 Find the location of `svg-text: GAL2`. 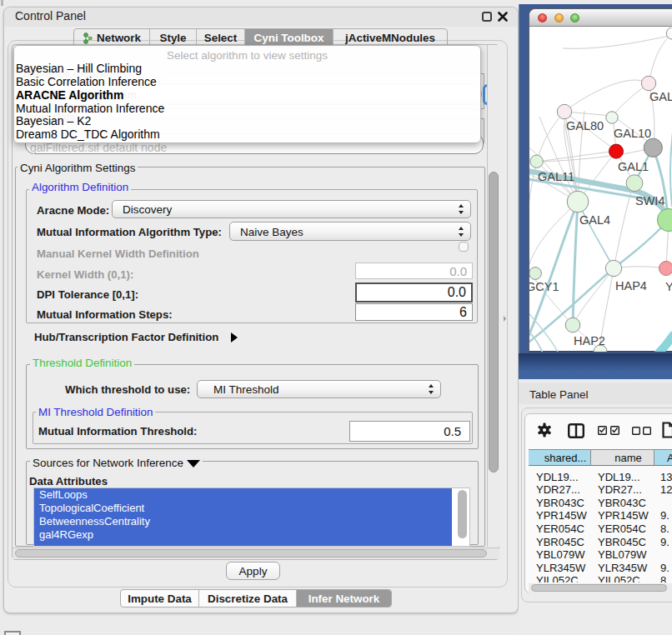

svg-text: GAL2 is located at coordinates (660, 97).